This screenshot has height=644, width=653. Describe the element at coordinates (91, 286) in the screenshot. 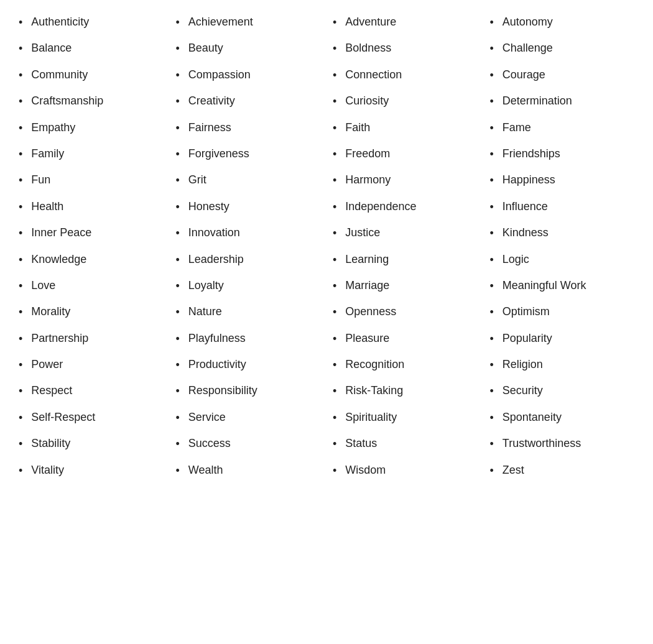

I see `list-item: •Love` at that location.